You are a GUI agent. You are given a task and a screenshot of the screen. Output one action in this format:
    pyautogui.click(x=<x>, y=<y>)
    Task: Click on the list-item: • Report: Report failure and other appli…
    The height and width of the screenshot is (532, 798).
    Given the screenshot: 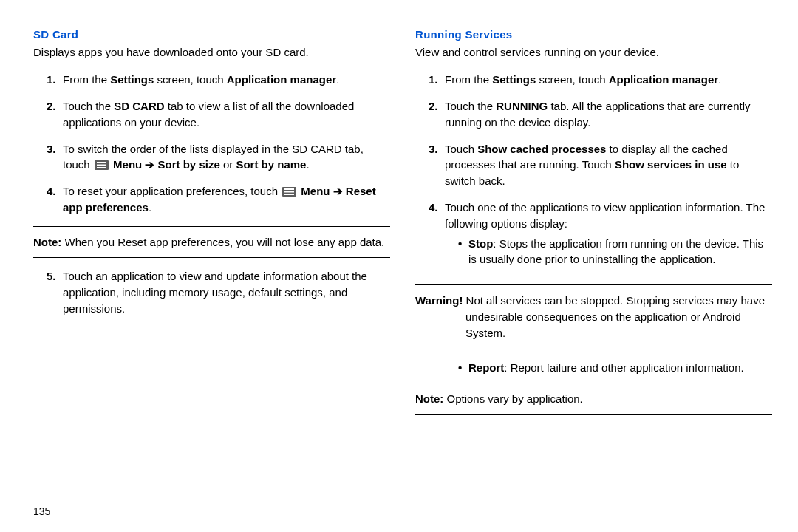 What is the action you would take?
    pyautogui.click(x=615, y=368)
    